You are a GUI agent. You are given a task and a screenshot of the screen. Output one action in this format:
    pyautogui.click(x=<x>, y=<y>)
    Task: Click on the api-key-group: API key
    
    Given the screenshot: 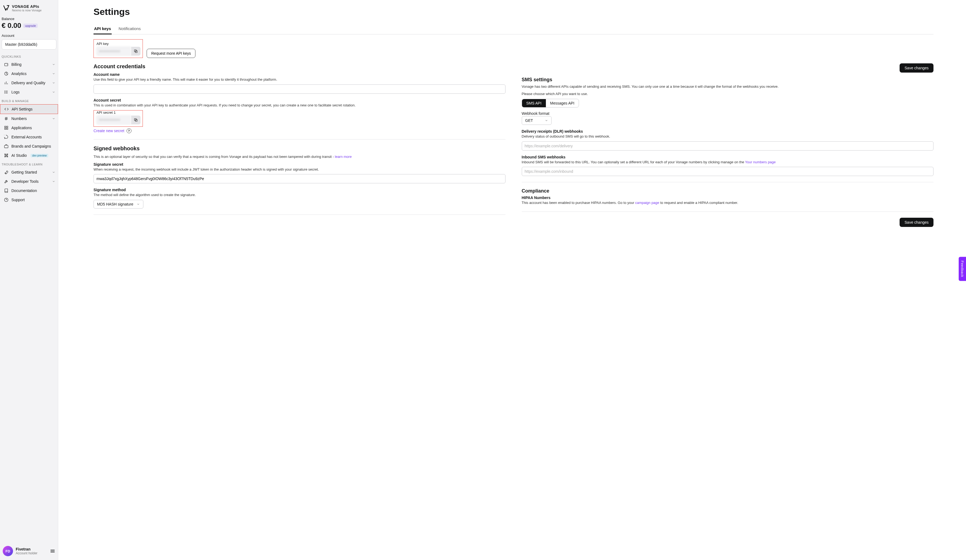 What is the action you would take?
    pyautogui.click(x=118, y=49)
    